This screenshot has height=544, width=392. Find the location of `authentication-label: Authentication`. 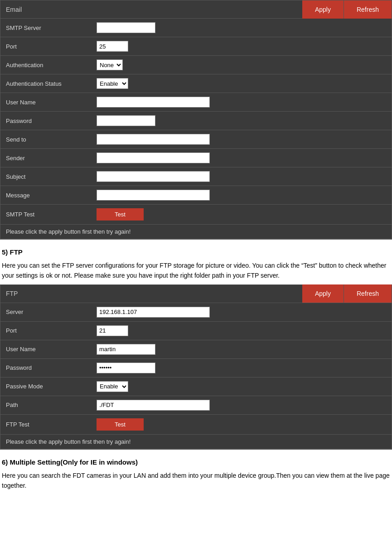

authentication-label: Authentication is located at coordinates (46, 65).